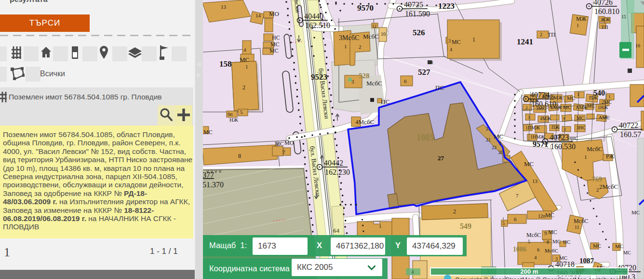  What do you see at coordinates (597, 180) in the screenshot?
I see `svg-text: 769` at bounding box center [597, 180].